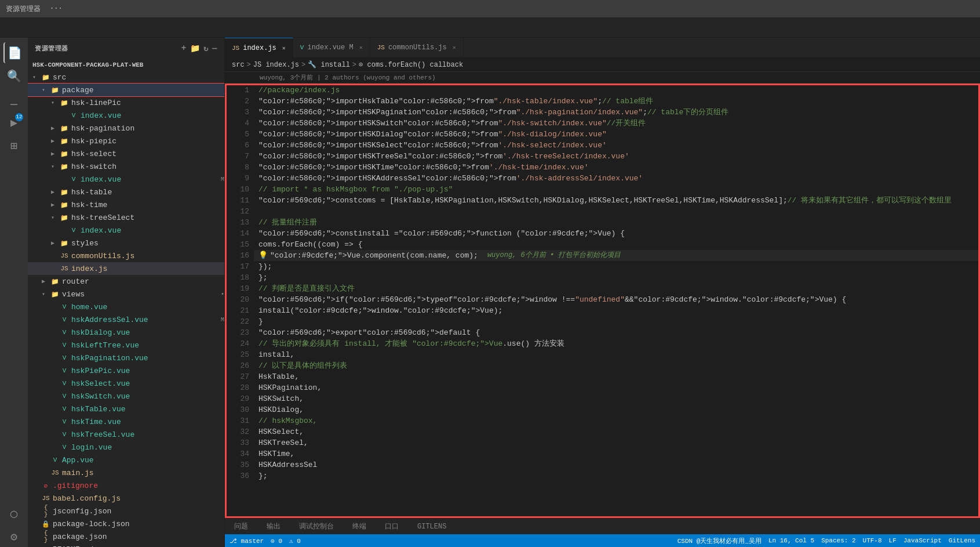 This screenshot has width=980, height=547. I want to click on warnings-count: ⚠ 0, so click(295, 541).